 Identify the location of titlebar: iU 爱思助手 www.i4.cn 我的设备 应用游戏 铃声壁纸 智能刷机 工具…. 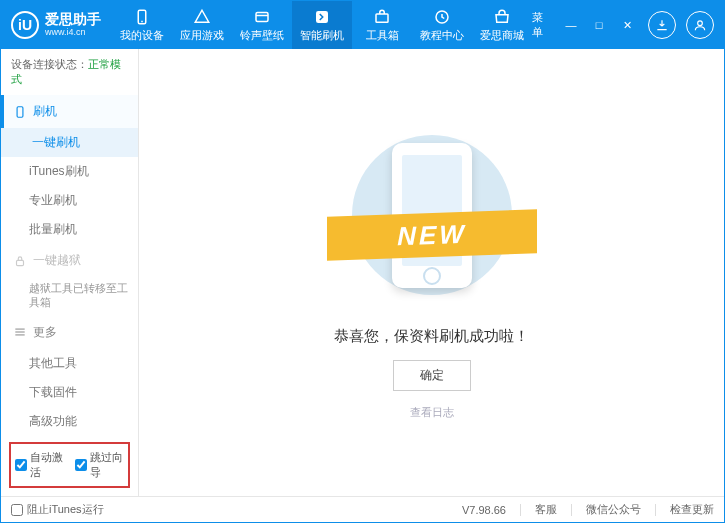
(362, 25).